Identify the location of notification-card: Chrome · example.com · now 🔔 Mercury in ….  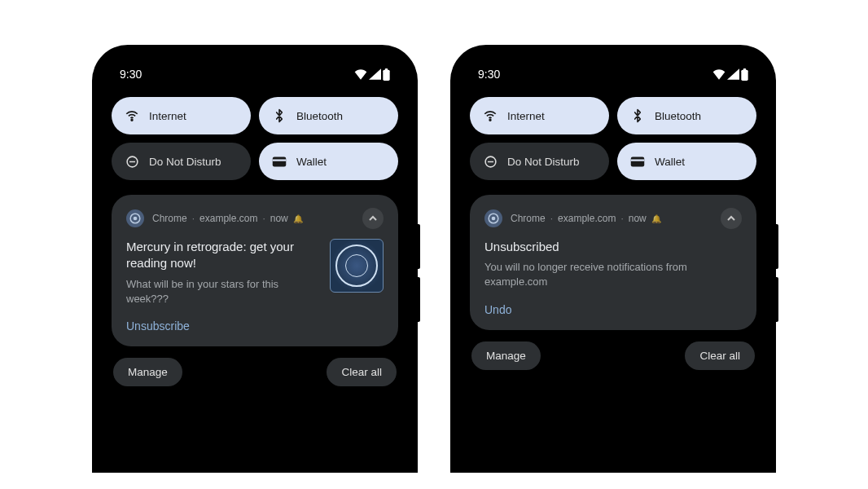
(255, 271).